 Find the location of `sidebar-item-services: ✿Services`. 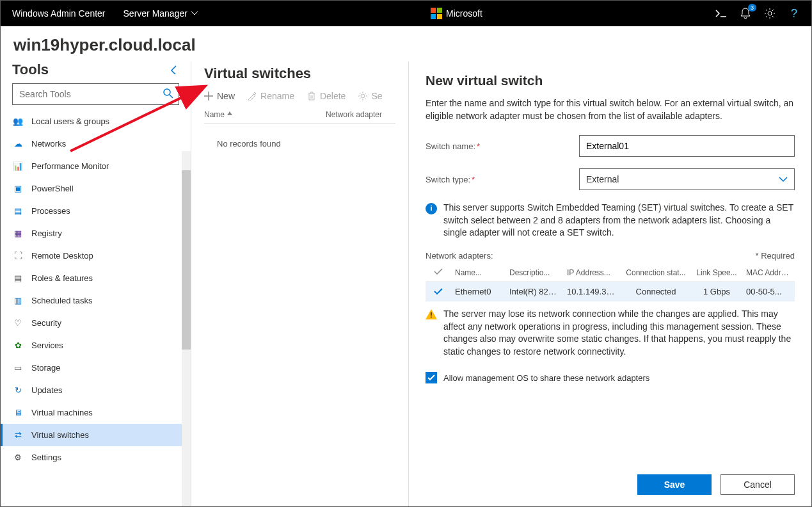

sidebar-item-services: ✿Services is located at coordinates (96, 346).